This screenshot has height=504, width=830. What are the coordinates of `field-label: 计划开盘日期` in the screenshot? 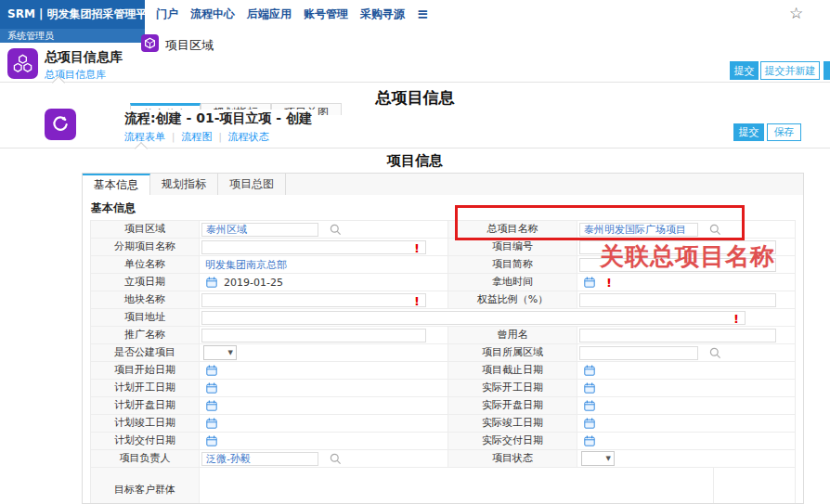 It's located at (145, 406).